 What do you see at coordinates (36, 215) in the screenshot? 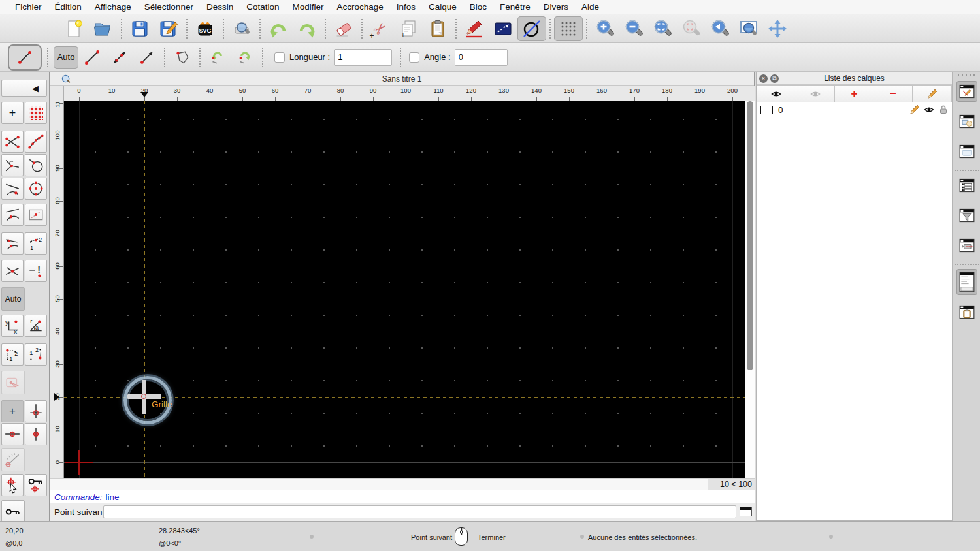
I see `snap-restrict-box-button` at bounding box center [36, 215].